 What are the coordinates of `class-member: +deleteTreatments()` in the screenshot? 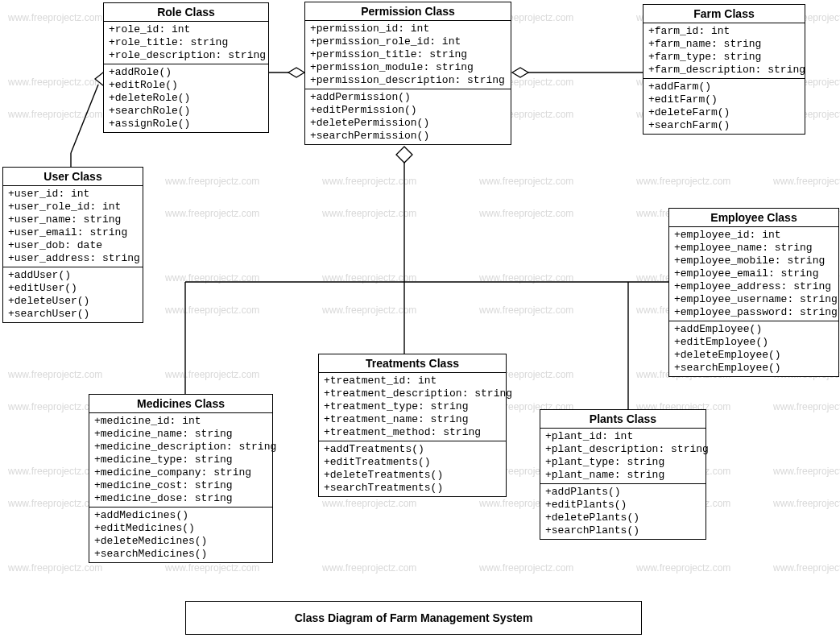 It's located at (412, 475).